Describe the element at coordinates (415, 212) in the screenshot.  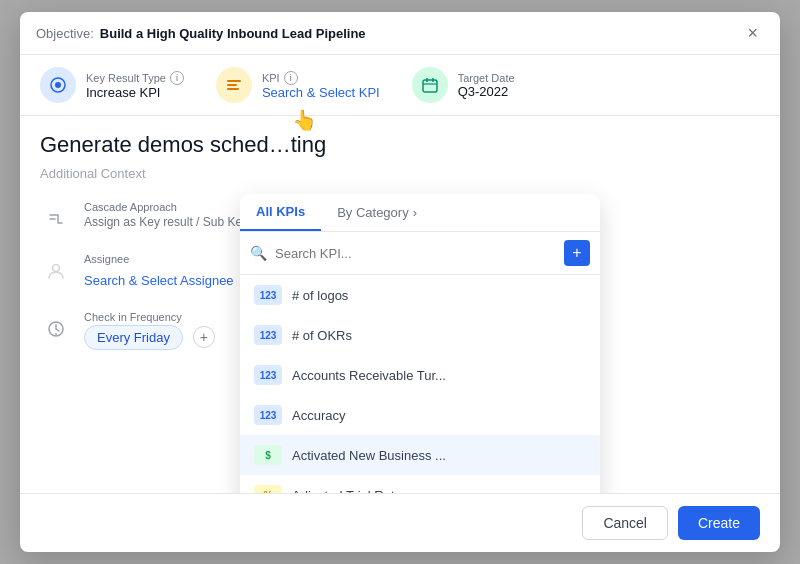
I see `chevron-right-icon: ›` at that location.